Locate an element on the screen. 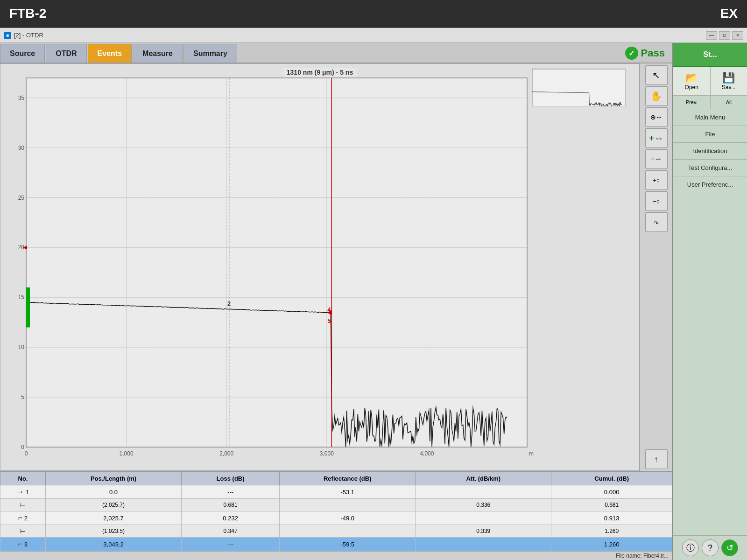 The image size is (747, 560). prev-button: Prev. is located at coordinates (692, 102).